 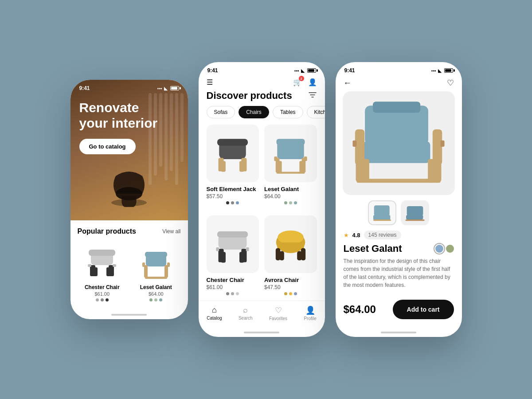 I want to click on wifi-icon-2: ◣, so click(x=303, y=71).